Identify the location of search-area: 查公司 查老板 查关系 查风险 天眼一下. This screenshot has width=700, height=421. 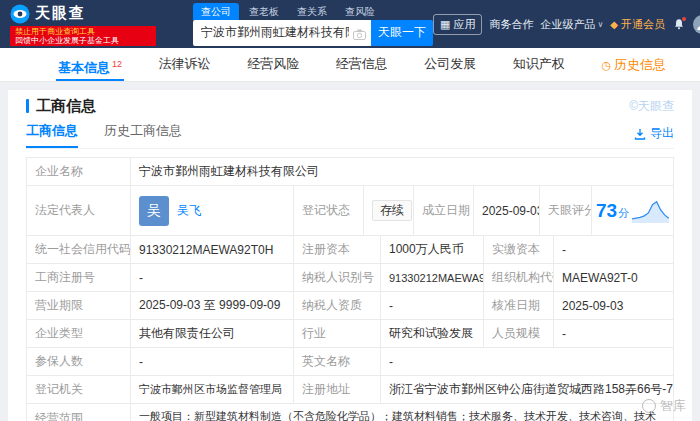
(313, 24).